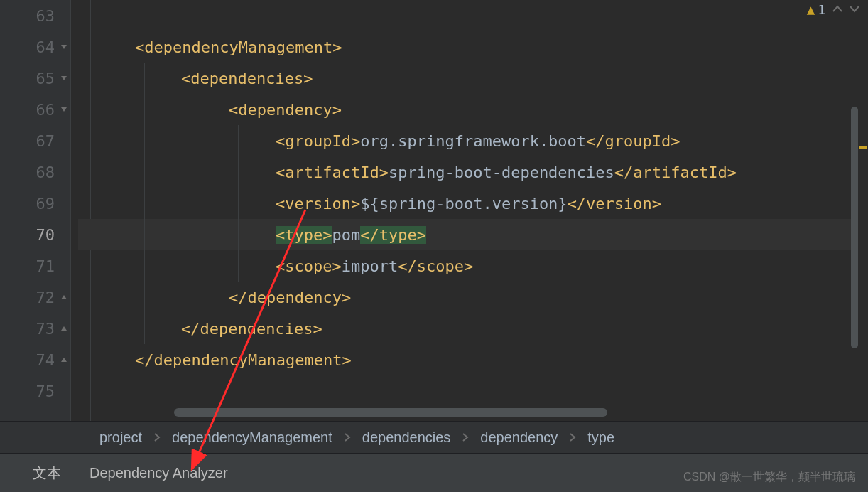 The height and width of the screenshot is (492, 868). What do you see at coordinates (811, 9) in the screenshot?
I see `warning-triangle-icon: ▲` at bounding box center [811, 9].